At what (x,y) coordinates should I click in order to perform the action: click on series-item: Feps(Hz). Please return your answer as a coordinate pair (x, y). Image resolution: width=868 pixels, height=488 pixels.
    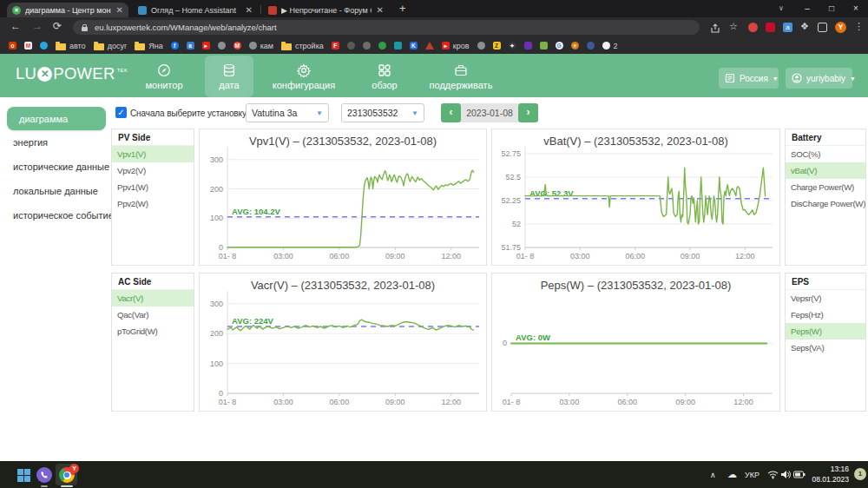
    Looking at the image, I should click on (825, 314).